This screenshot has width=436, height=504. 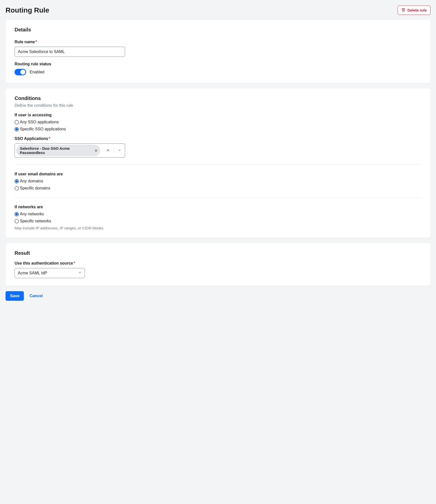 I want to click on conditions-subtitle: Define the conditions for this rule, so click(x=218, y=106).